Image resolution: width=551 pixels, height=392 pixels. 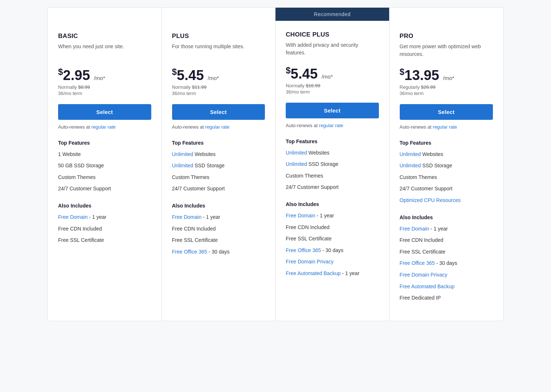 What do you see at coordinates (218, 172) in the screenshot?
I see `feature-list-plus: Unlimited WebsitesUnlimited SSD StorageC…` at bounding box center [218, 172].